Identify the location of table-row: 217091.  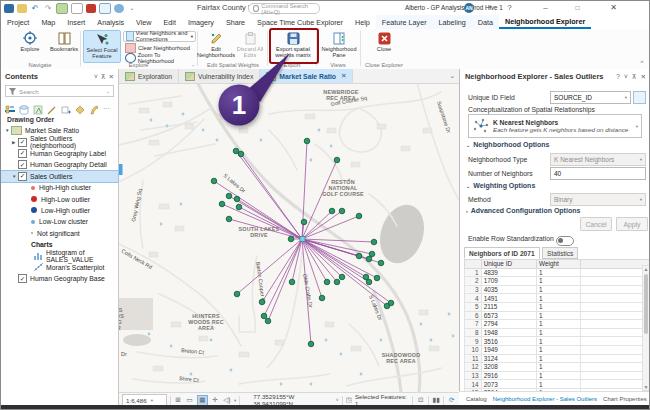
(558, 282).